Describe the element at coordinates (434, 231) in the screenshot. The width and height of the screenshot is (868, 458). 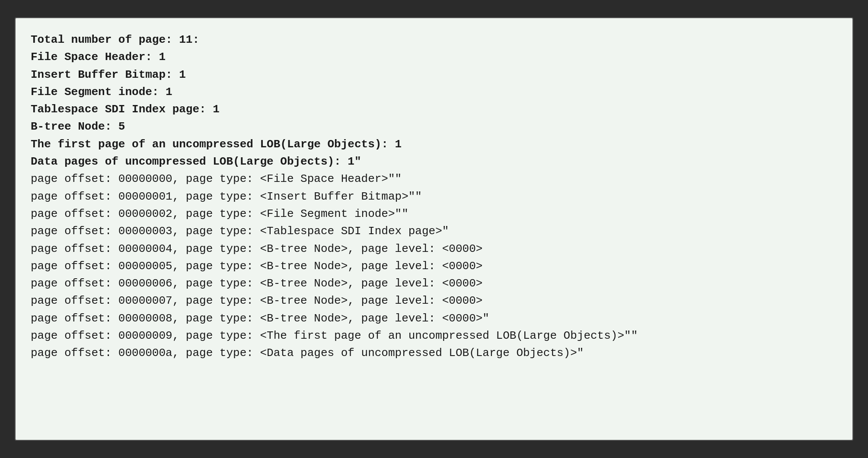
I see `terminal-line-12: page offset: 00000003, page type: <Table…` at that location.